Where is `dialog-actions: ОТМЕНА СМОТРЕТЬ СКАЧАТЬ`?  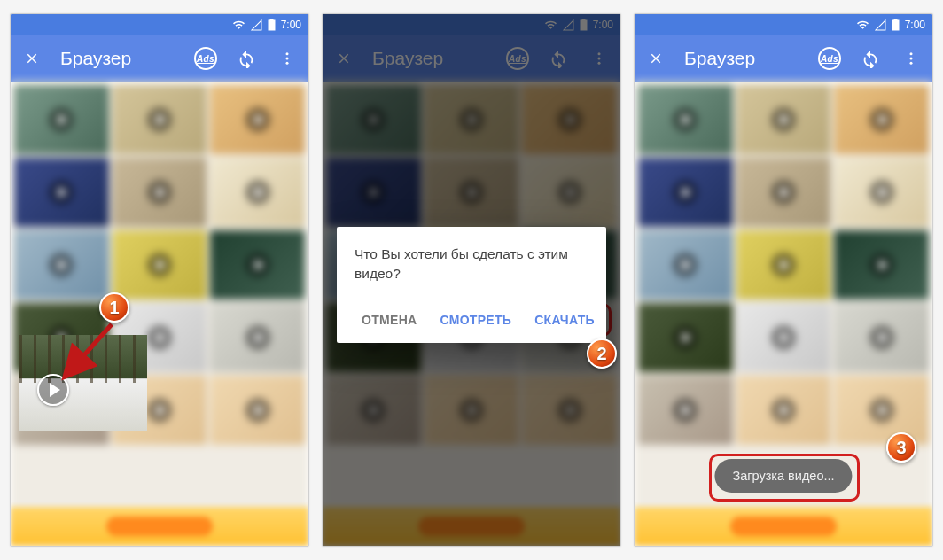 dialog-actions: ОТМЕНА СМОТРЕТЬ СКАЧАТЬ is located at coordinates (472, 320).